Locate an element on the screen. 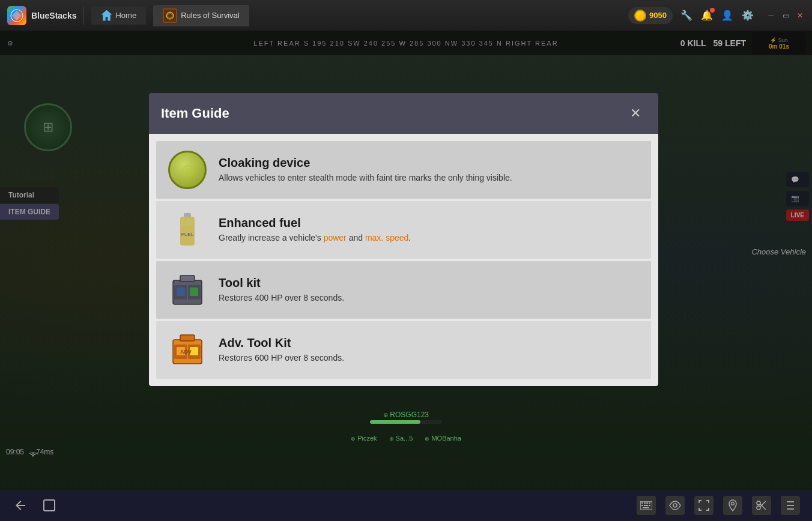 This screenshot has height=521, width=812. toolkit-svg is located at coordinates (187, 290).